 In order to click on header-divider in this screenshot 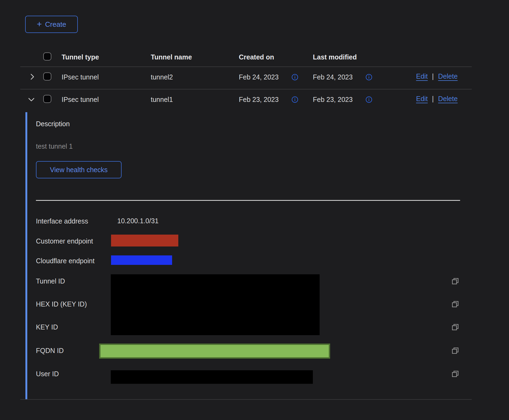, I will do `click(246, 67)`.